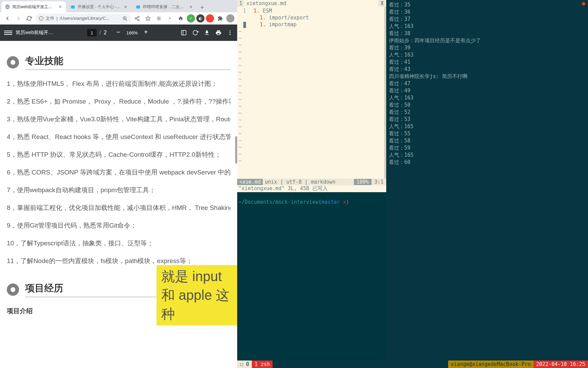 The height and width of the screenshot is (368, 588). Describe the element at coordinates (561, 364) in the screenshot. I see `tmux-datetime: 2022-04-10 16:25` at that location.